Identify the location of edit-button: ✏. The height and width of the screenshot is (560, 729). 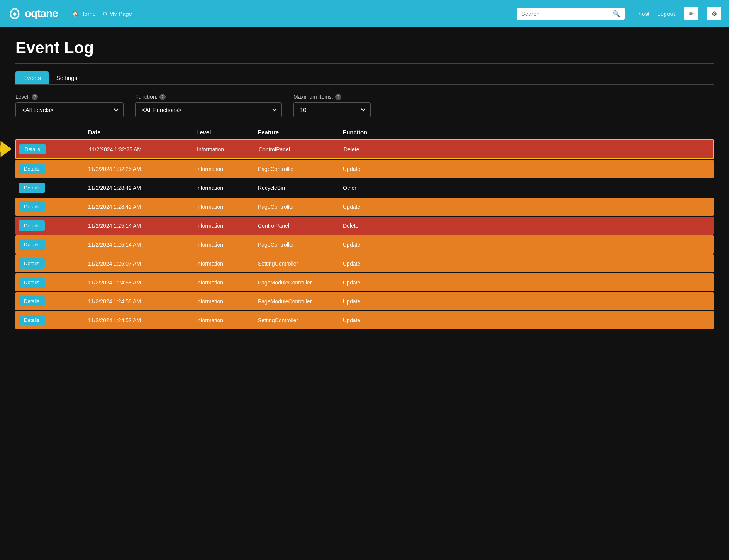
(691, 14).